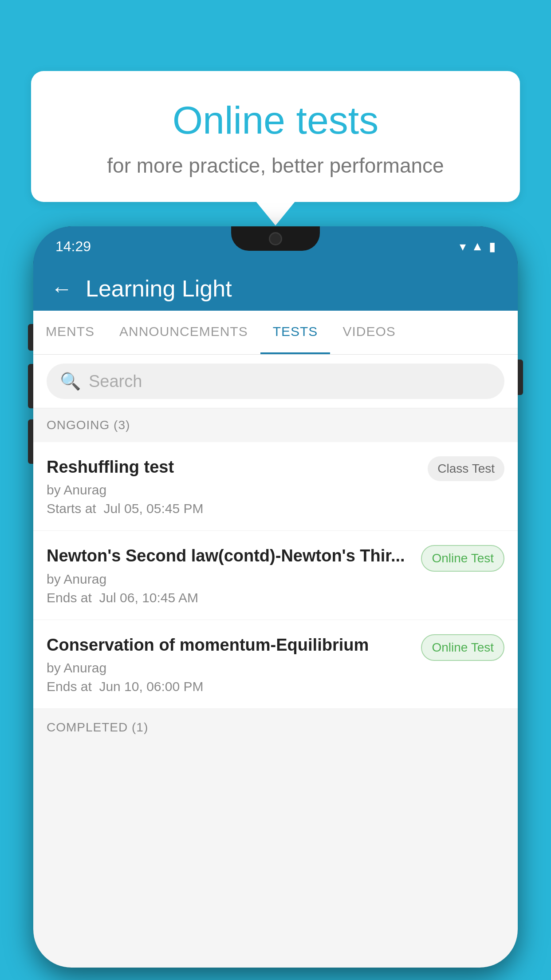 This screenshot has width=551, height=980. Describe the element at coordinates (70, 332) in the screenshot. I see `tab-ments: MENTS` at that location.